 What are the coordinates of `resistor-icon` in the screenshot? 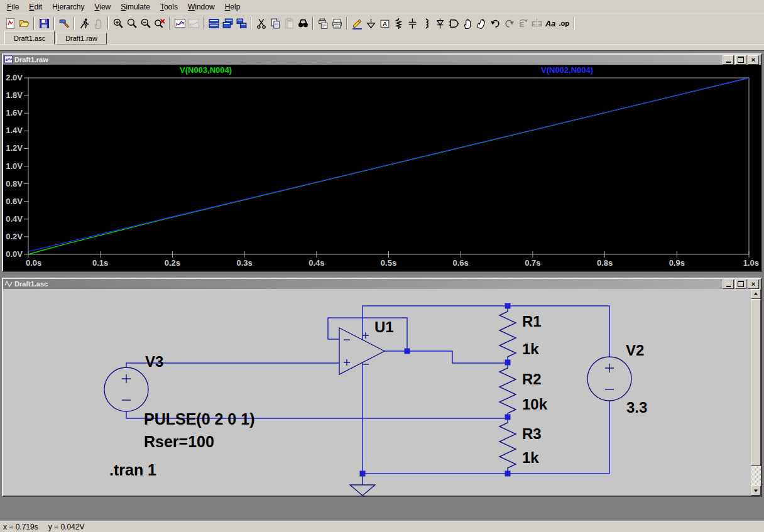 It's located at (398, 23).